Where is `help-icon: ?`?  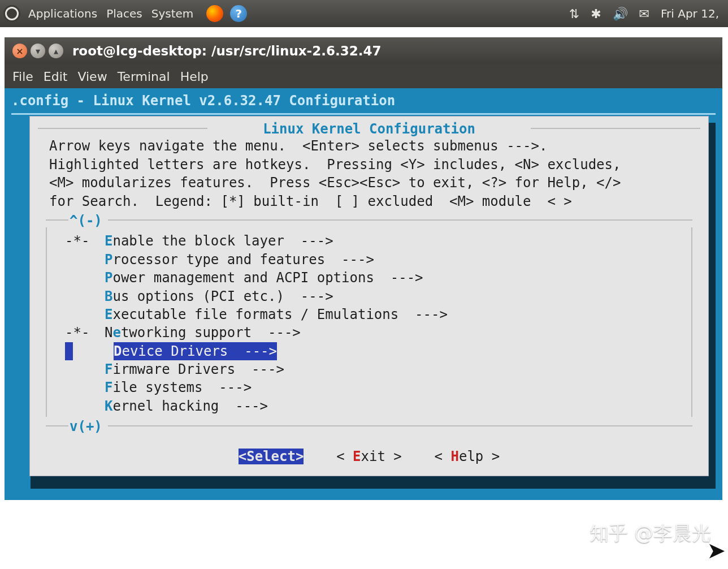 help-icon: ? is located at coordinates (239, 14).